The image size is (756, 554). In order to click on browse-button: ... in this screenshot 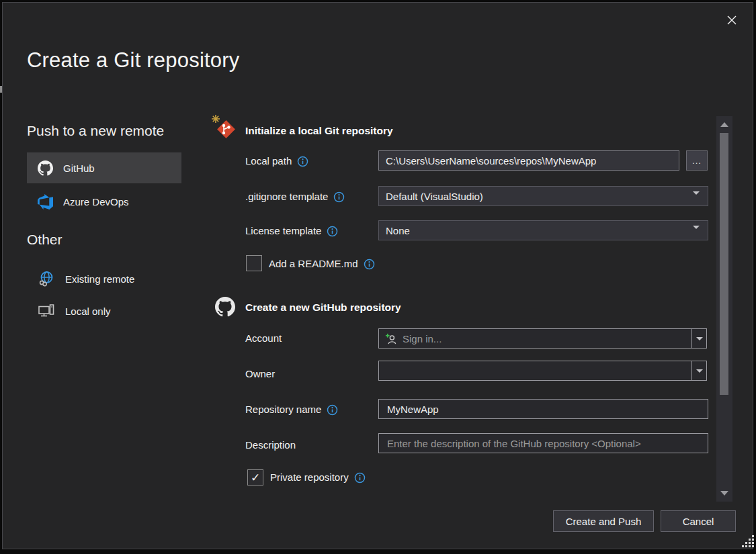, I will do `click(697, 160)`.